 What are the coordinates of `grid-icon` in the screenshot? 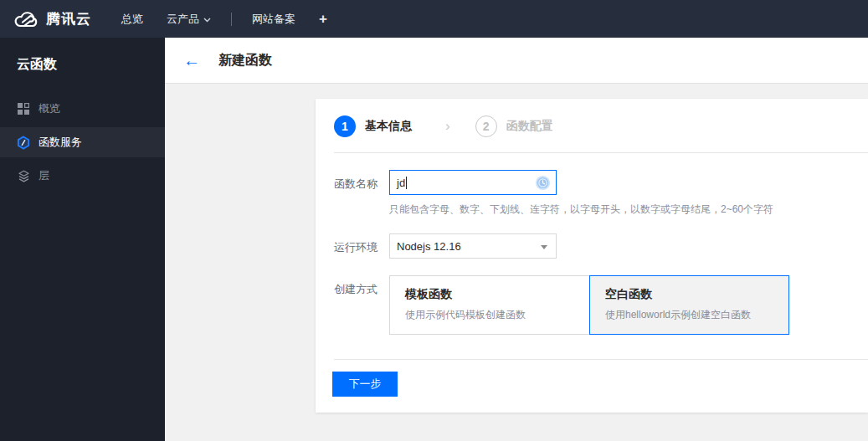 It's located at (23, 109).